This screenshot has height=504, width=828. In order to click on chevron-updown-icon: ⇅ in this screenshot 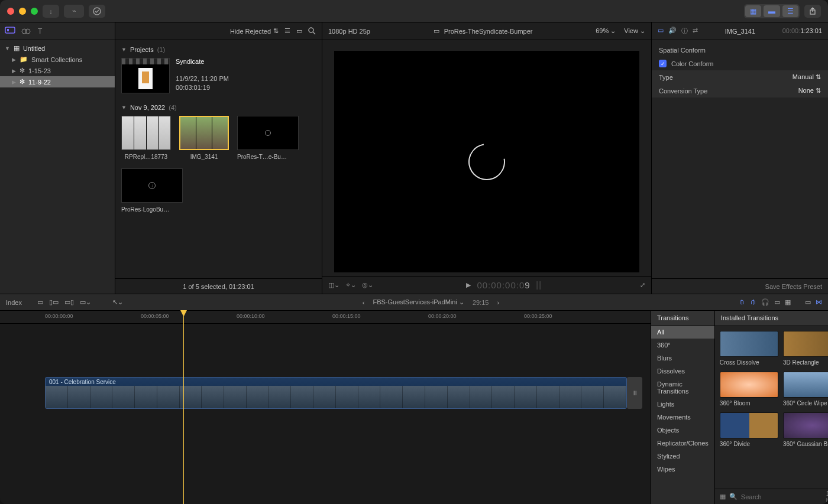, I will do `click(276, 31)`.